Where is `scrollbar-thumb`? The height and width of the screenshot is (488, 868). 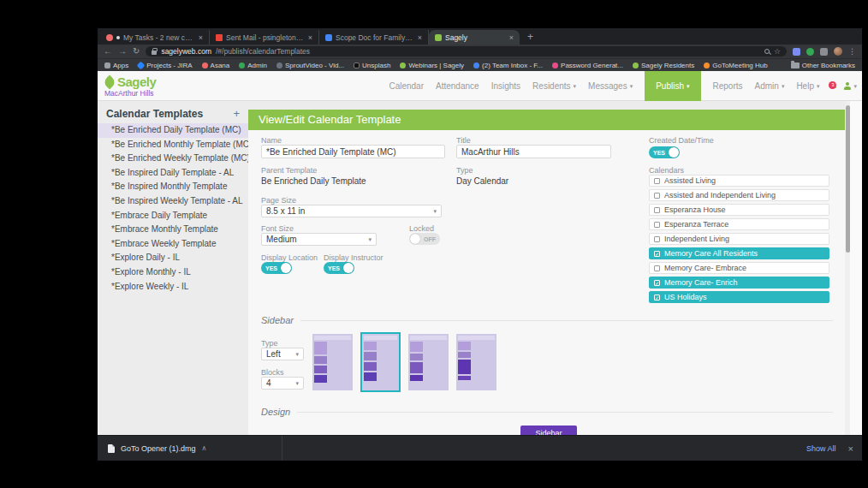
scrollbar-thumb is located at coordinates (847, 179).